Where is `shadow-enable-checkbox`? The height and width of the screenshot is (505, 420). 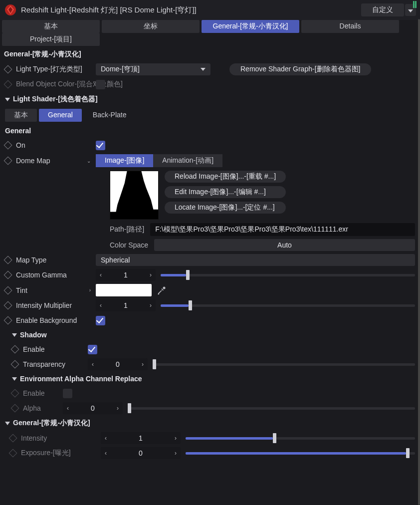 shadow-enable-checkbox is located at coordinates (93, 349).